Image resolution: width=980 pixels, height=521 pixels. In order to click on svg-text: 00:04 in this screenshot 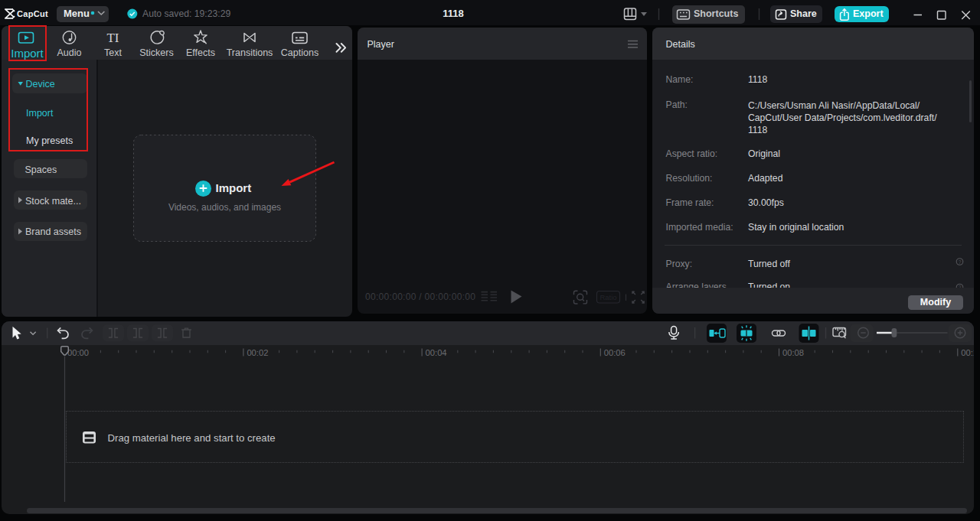, I will do `click(436, 353)`.